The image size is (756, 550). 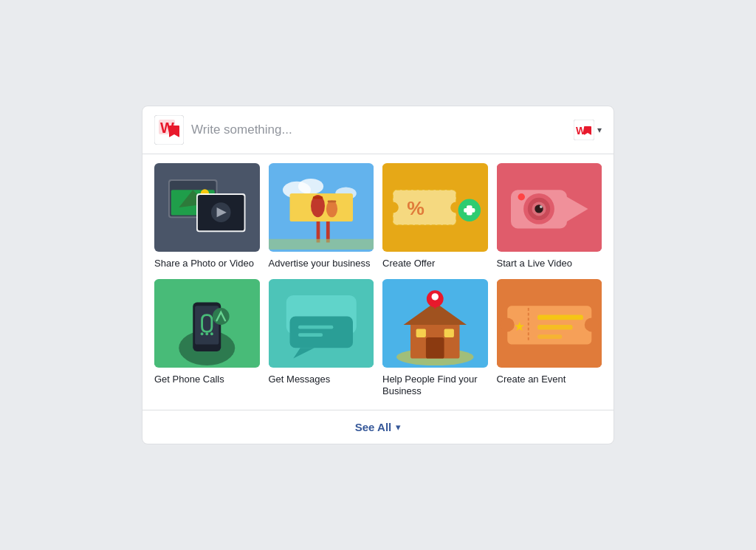 What do you see at coordinates (379, 130) in the screenshot?
I see `write-input: Write something...` at bounding box center [379, 130].